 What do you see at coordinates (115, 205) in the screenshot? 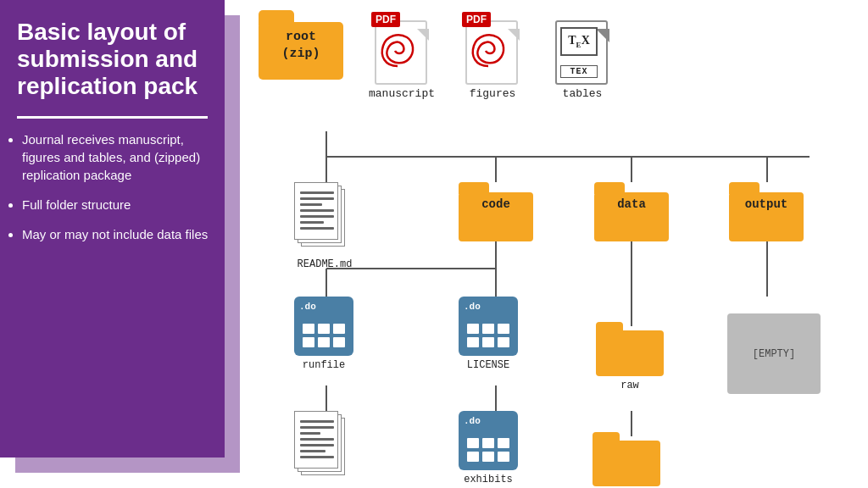
I see `bullet-2: Full folder structure` at bounding box center [115, 205].